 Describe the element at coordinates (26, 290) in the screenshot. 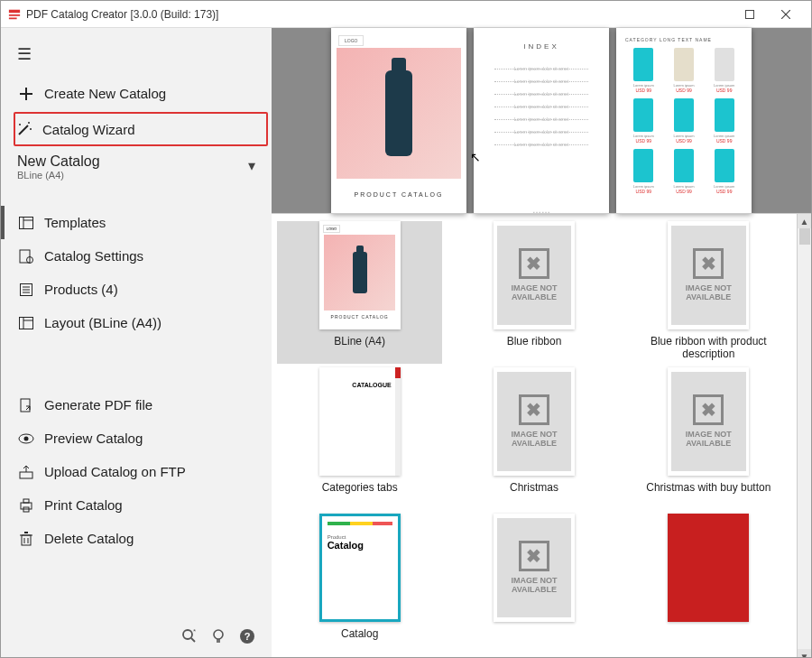

I see `products-icon` at that location.